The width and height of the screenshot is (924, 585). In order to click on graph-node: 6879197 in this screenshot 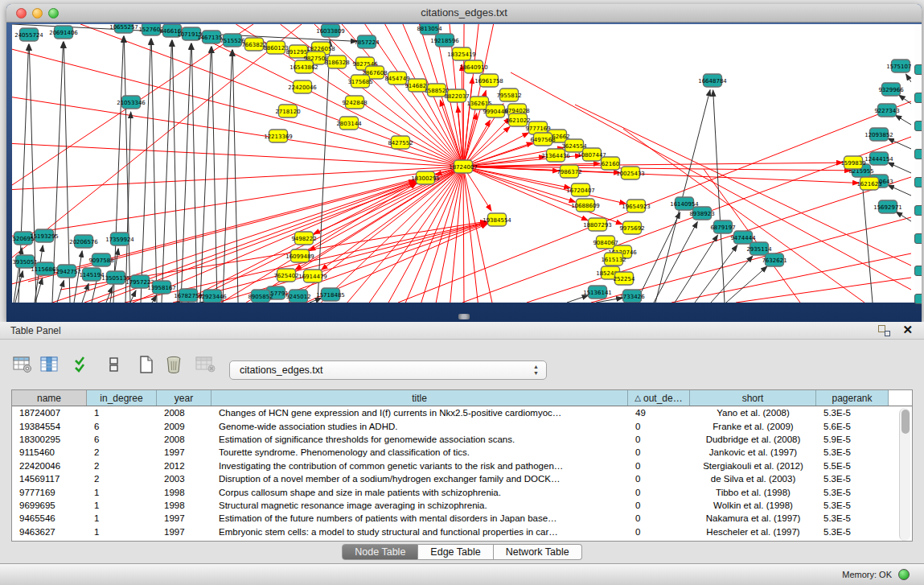, I will do `click(722, 227)`.